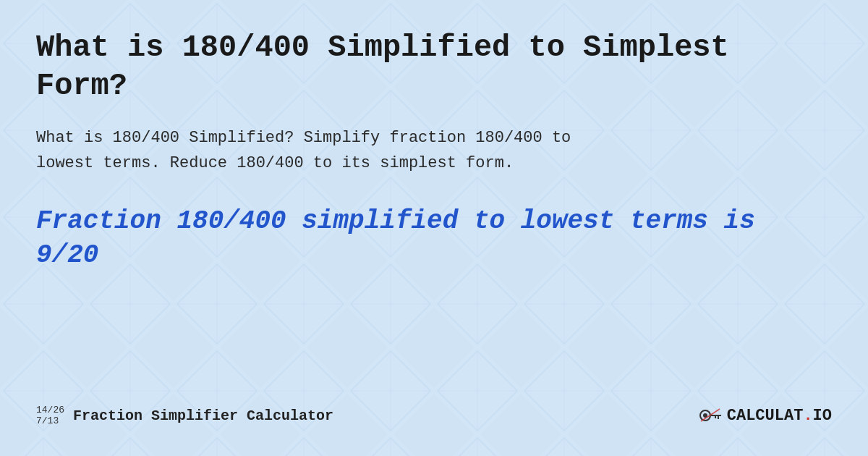 The image size is (868, 456). Describe the element at coordinates (304, 138) in the screenshot. I see `description-line1: What is 180/400 Simplified? Simplify fra…` at that location.